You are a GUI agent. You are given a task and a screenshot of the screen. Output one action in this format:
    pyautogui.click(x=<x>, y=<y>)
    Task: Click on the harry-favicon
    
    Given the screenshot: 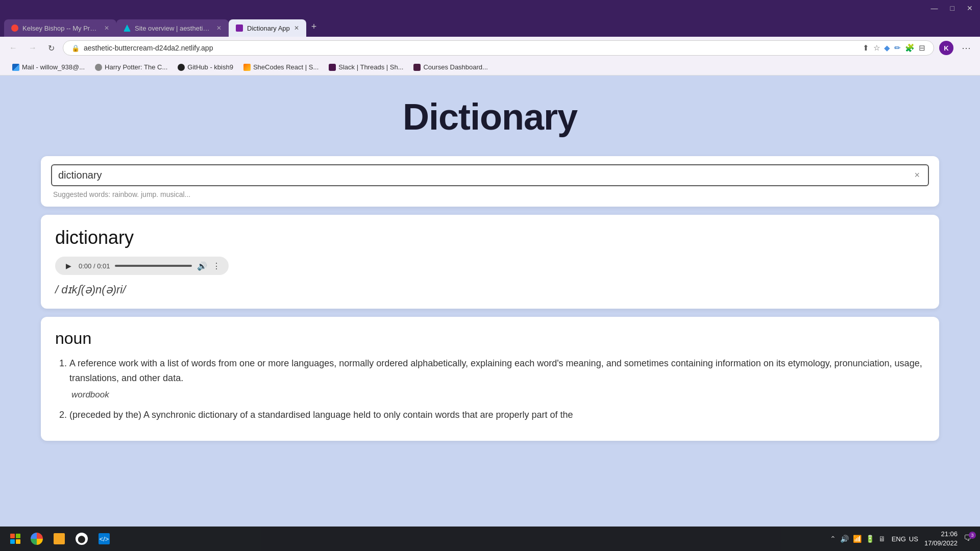 What is the action you would take?
    pyautogui.click(x=99, y=67)
    